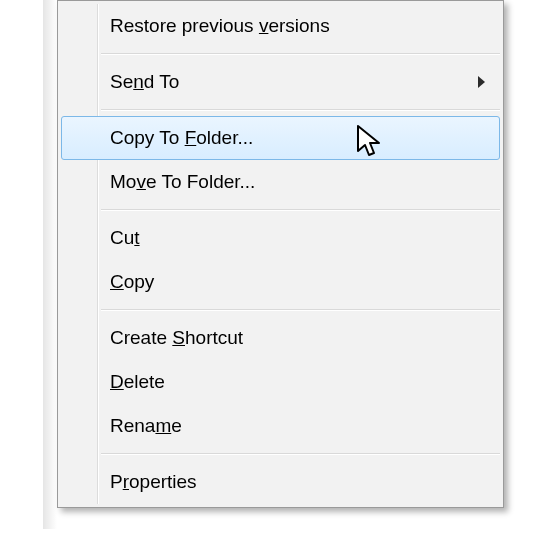 This screenshot has height=549, width=533. I want to click on menu-item-create-shortcut: Create Shortcut, so click(280, 338).